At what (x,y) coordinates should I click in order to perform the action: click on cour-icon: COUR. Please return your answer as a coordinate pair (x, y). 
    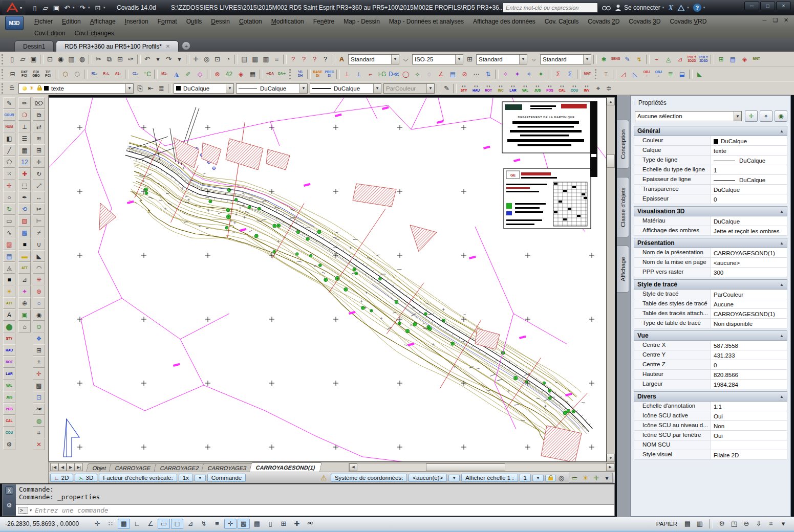
    Looking at the image, I should click on (9, 115).